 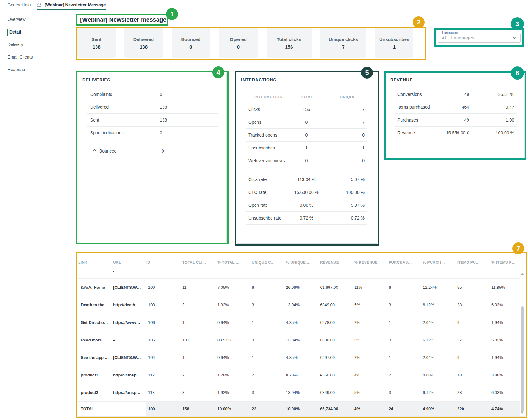 What do you see at coordinates (235, 288) in the screenshot?
I see `cell-percent-total-clicks: 7.05%` at bounding box center [235, 288].